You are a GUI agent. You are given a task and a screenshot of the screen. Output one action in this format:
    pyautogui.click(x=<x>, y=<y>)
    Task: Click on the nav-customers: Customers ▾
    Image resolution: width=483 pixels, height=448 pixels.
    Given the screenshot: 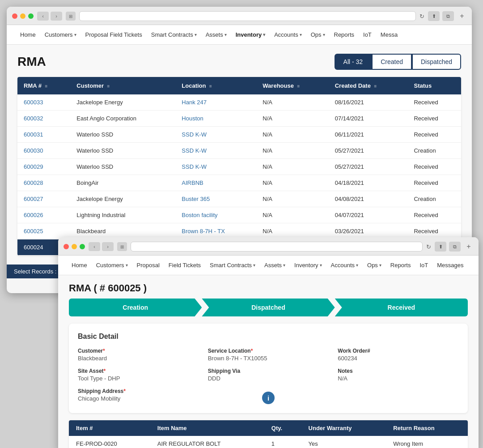 What is the action you would take?
    pyautogui.click(x=61, y=35)
    